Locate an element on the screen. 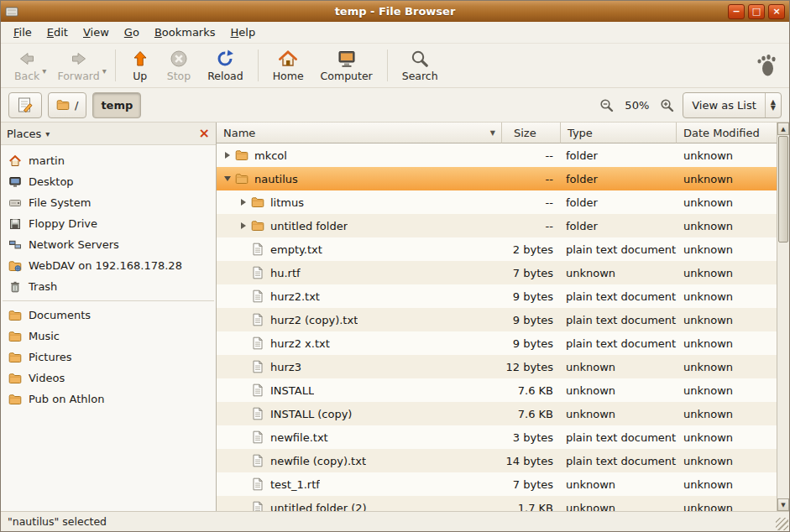 The height and width of the screenshot is (532, 790). file-size-cell: 9 bytes is located at coordinates (531, 321).